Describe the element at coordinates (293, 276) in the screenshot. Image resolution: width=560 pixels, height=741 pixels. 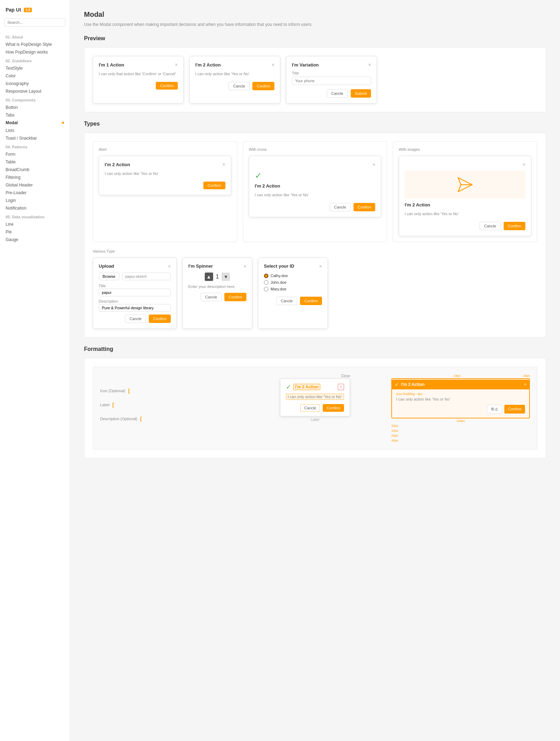
I see `select-option-cathy: Cathy.doe` at that location.